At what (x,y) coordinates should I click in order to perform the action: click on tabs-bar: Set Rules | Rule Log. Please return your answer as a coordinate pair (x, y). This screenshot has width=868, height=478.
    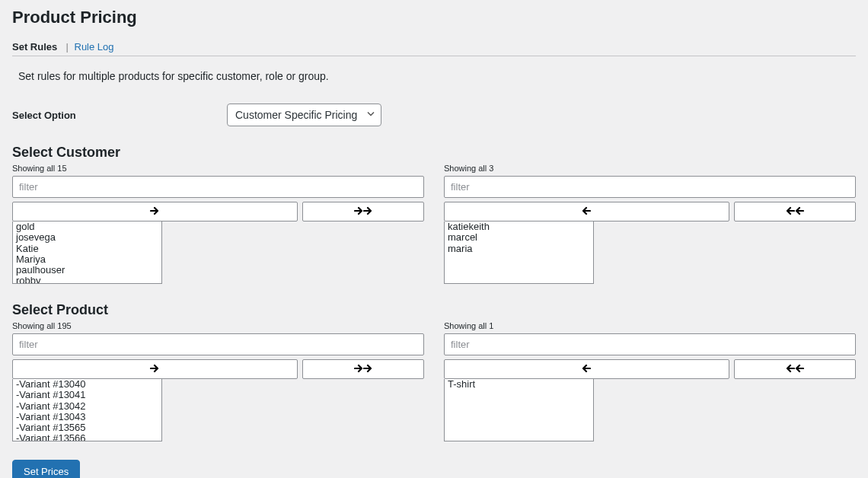
    Looking at the image, I should click on (434, 47).